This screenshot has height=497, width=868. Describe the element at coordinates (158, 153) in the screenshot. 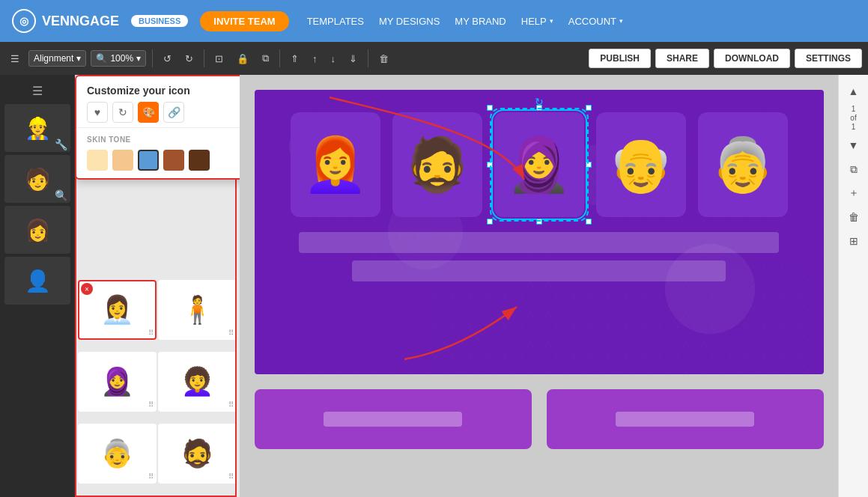

I see `skin-tone-section: SKIN TONE` at that location.